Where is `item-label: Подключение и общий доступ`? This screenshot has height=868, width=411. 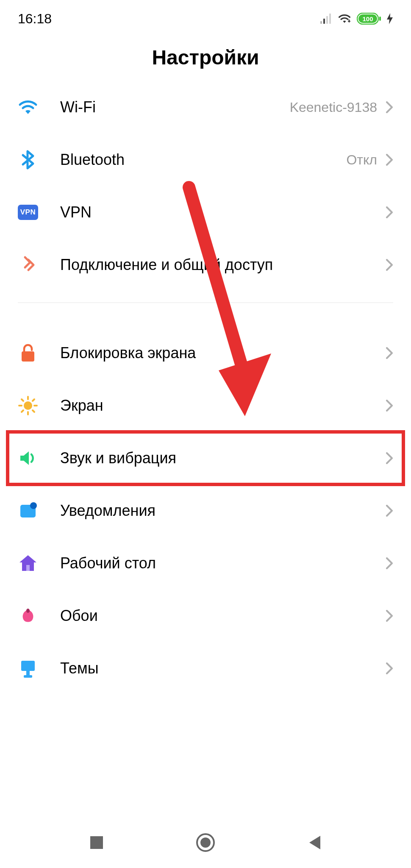
item-label: Подключение и общий доступ is located at coordinates (223, 265).